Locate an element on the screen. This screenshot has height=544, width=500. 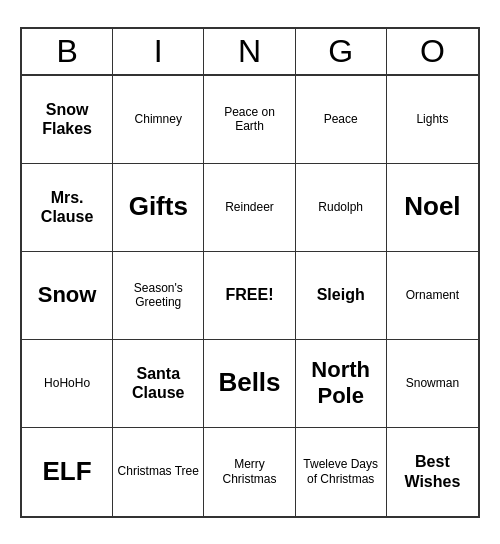
bingo-cell-10: Snow is located at coordinates (68, 296).